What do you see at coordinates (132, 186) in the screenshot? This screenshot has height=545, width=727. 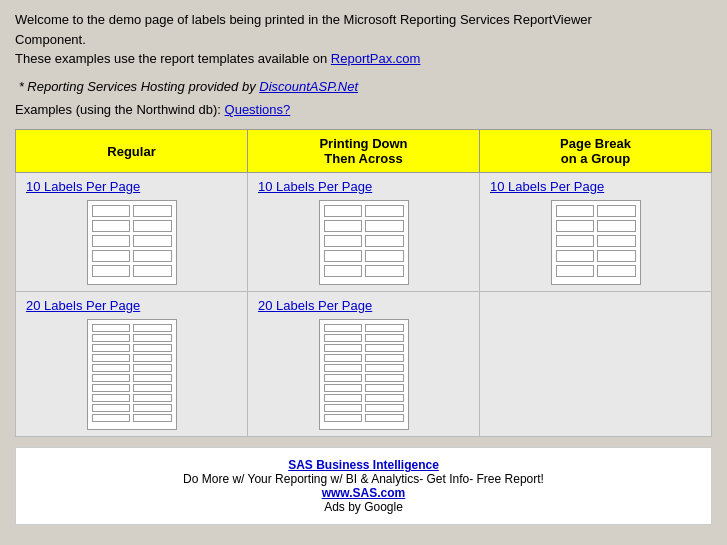 I see `regular-10-link: 10 Labels Per Page` at bounding box center [132, 186].